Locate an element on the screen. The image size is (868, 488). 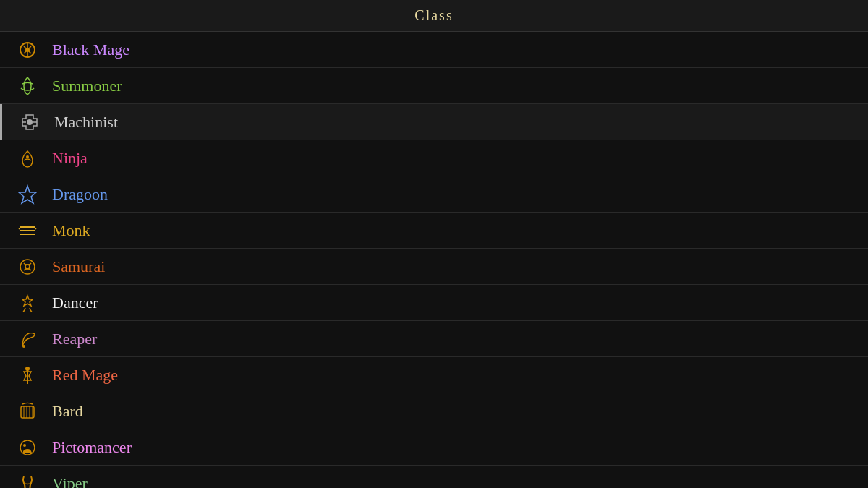
dragoon-name: Dragoon is located at coordinates (80, 194).